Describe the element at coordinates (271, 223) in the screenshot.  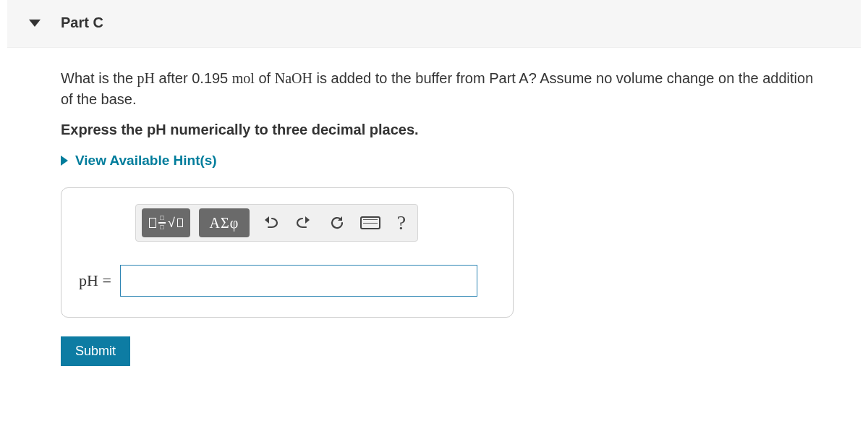
I see `undo-icon` at that location.